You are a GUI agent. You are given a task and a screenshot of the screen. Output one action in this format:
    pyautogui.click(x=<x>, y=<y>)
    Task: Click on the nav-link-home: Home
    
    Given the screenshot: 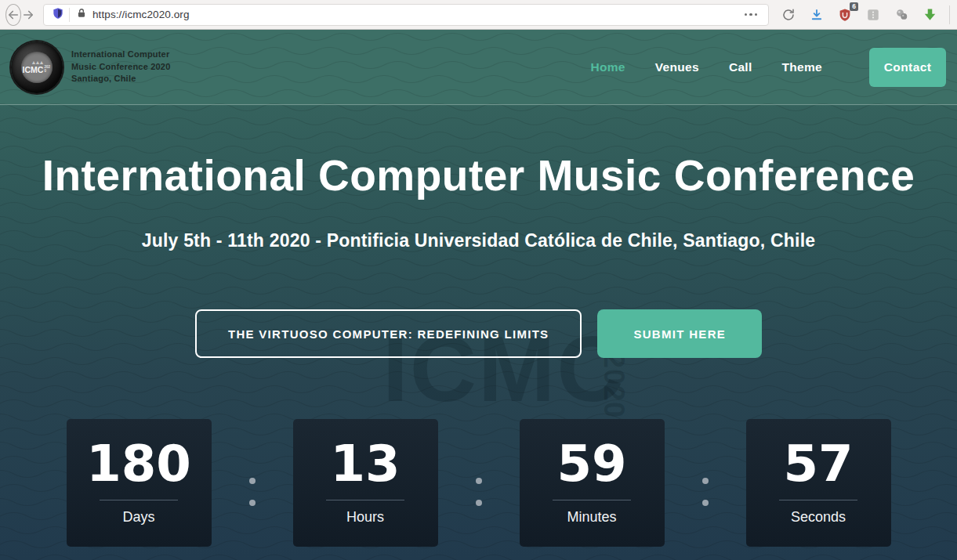 What is the action you would take?
    pyautogui.click(x=608, y=67)
    